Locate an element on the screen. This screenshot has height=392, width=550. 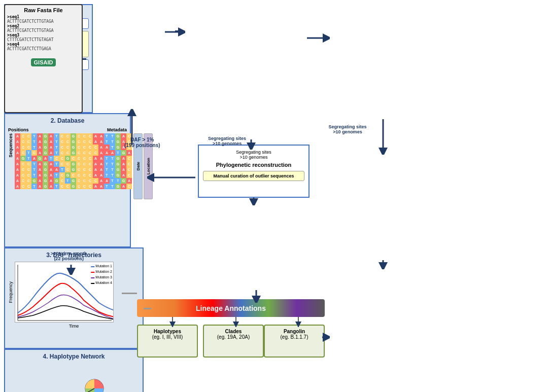
haplotypes-title: Haplotypes is located at coordinates (167, 332).